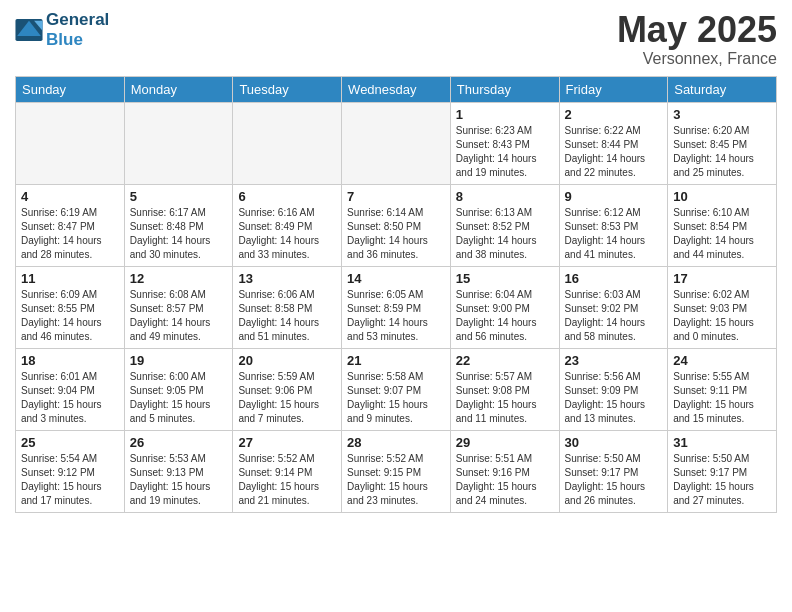 Image resolution: width=792 pixels, height=612 pixels. I want to click on header-saturday: Saturday, so click(722, 89).